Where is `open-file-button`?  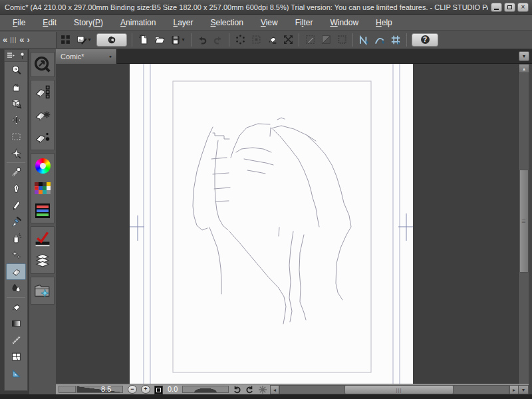 open-file-button is located at coordinates (159, 40).